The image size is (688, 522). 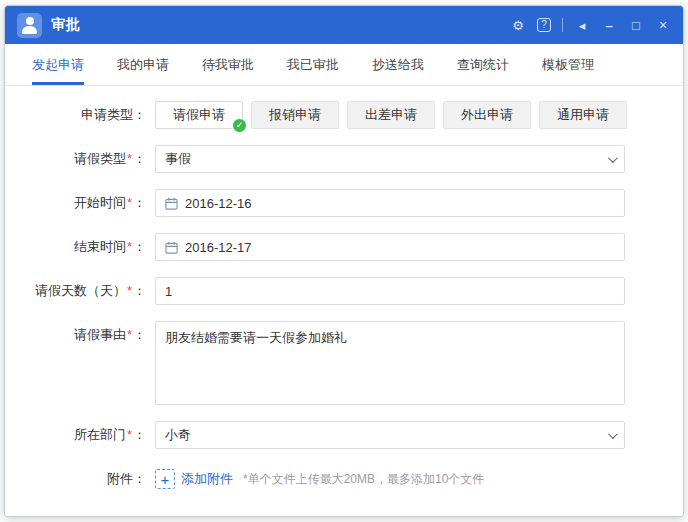 I want to click on end-date-row: 结束时间*： 2016-12-17, so click(x=344, y=247).